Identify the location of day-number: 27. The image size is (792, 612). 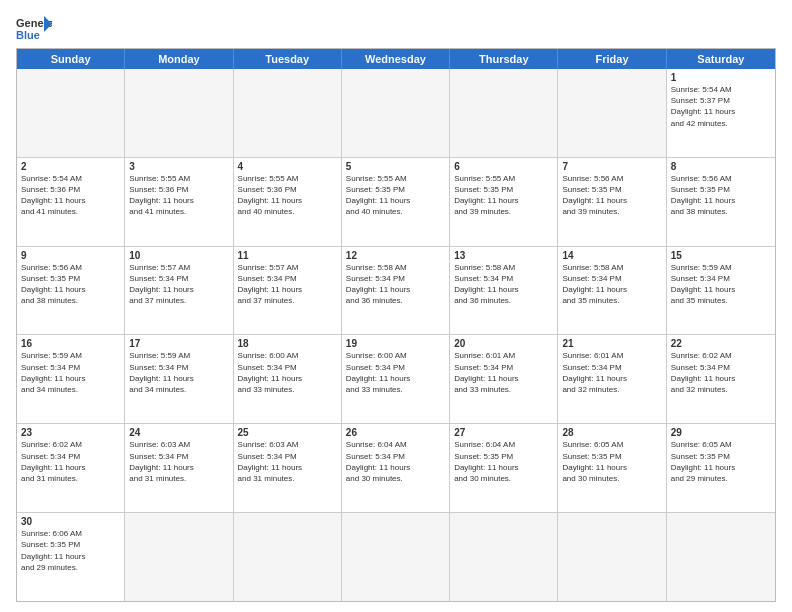
(504, 432).